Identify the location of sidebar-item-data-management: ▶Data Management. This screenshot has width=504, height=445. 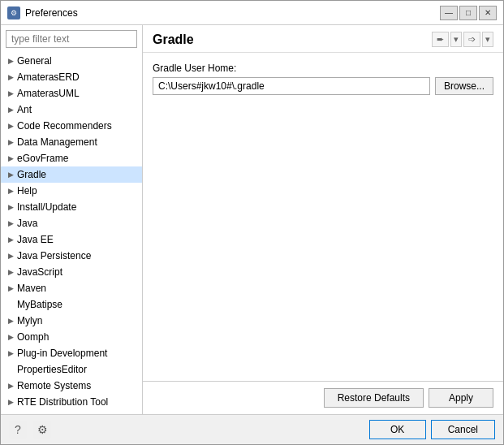
(71, 142).